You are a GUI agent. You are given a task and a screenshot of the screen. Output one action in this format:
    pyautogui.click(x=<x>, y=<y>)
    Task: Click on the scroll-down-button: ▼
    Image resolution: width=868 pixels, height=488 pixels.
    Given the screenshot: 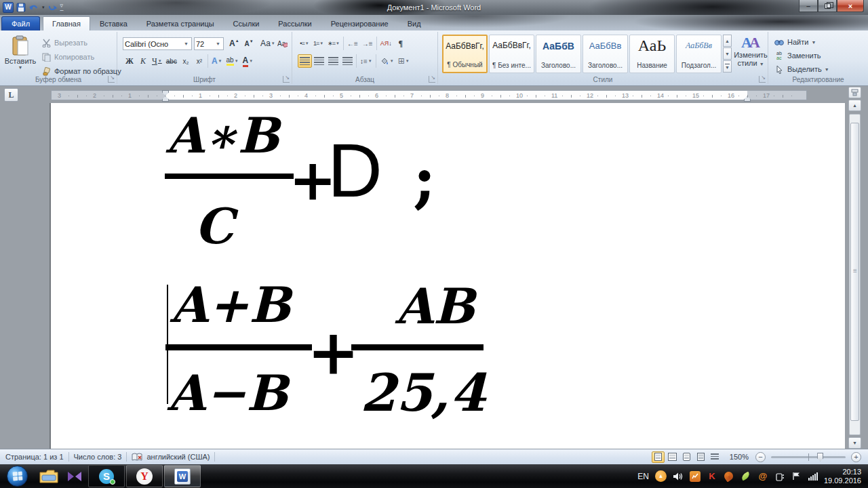 What is the action you would take?
    pyautogui.click(x=854, y=443)
    